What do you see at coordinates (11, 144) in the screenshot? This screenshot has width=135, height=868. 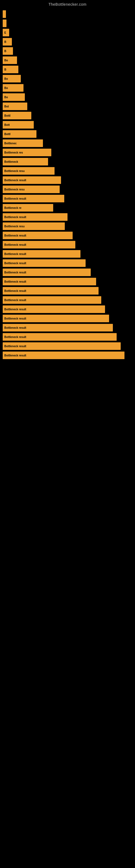 I see `bar-label: Bottlenec` at bounding box center [11, 144].